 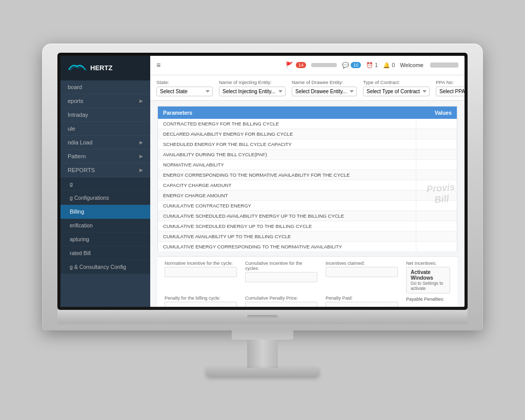 What do you see at coordinates (252, 82) in the screenshot?
I see `injecting-label: Name of Injecting Entity:` at bounding box center [252, 82].